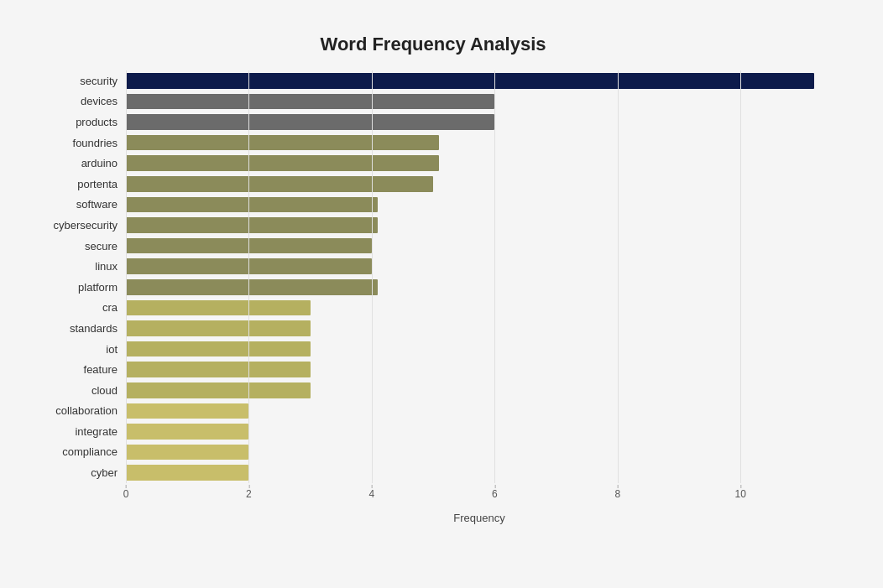  I want to click on x-tick: 0, so click(126, 494).